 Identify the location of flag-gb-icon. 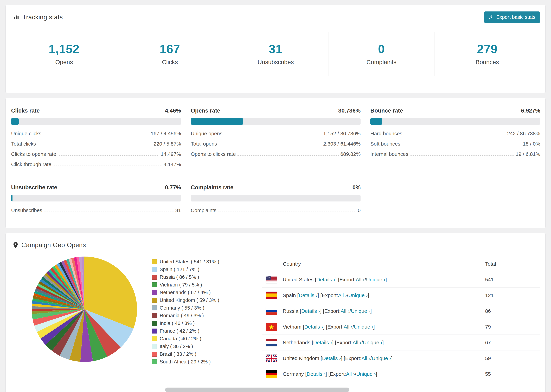
(271, 358).